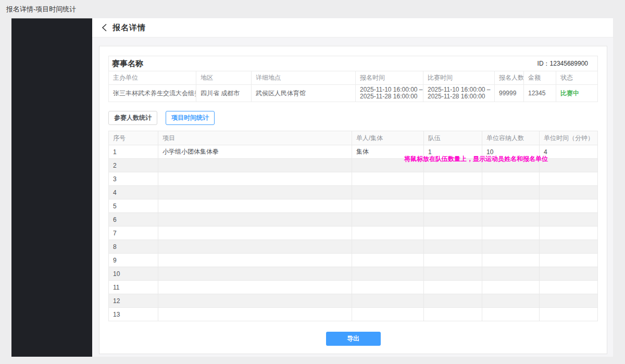 This screenshot has width=625, height=364. What do you see at coordinates (133, 287) in the screenshot?
I see `cell-no: 11` at bounding box center [133, 287].